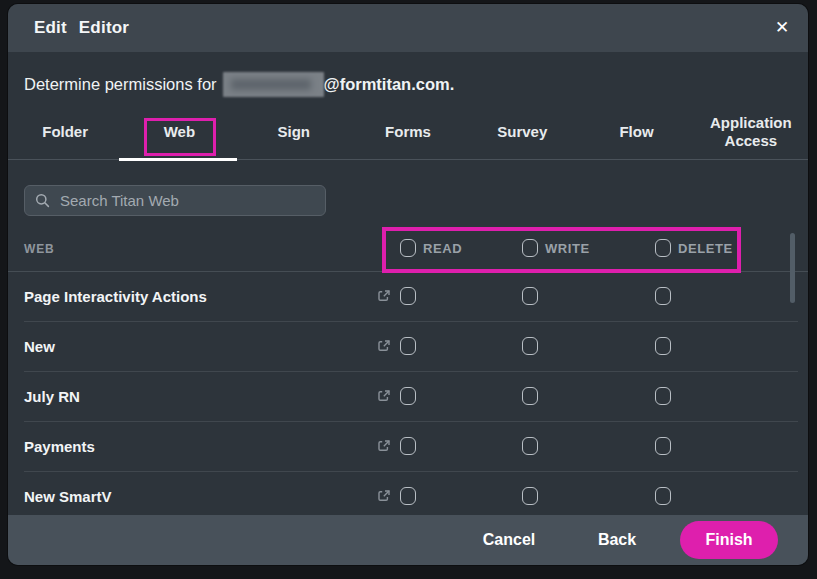 This screenshot has height=579, width=817. I want to click on tab-sign: Sign, so click(294, 132).